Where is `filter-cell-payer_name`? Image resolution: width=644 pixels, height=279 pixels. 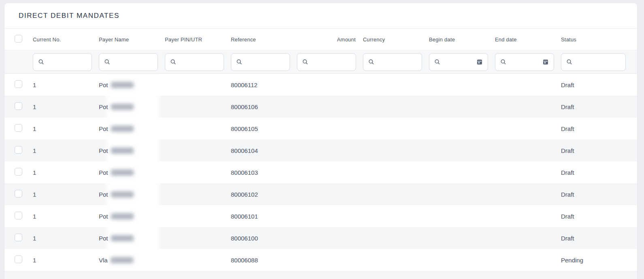 filter-cell-payer_name is located at coordinates (132, 62).